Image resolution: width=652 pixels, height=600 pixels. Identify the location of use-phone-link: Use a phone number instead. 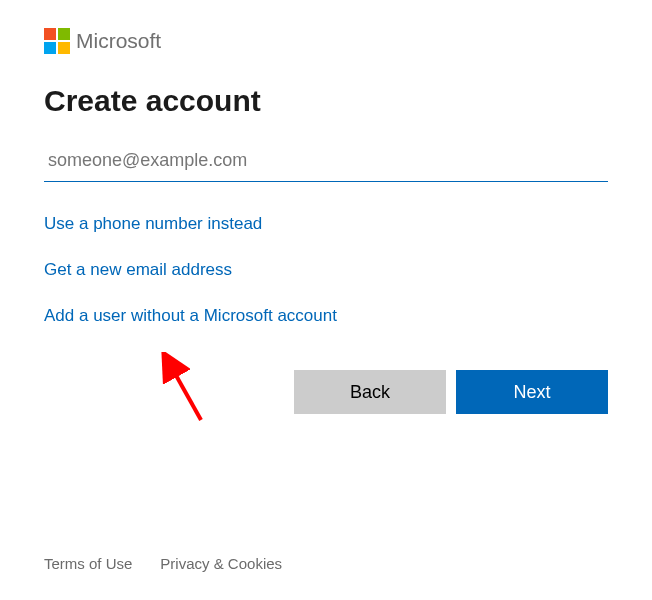
(326, 224).